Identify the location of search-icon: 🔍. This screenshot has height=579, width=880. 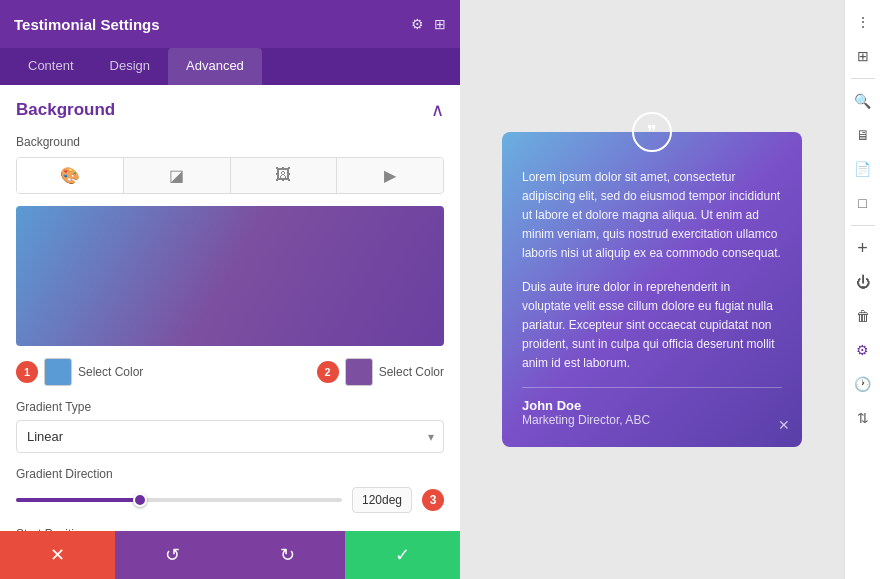
(863, 101).